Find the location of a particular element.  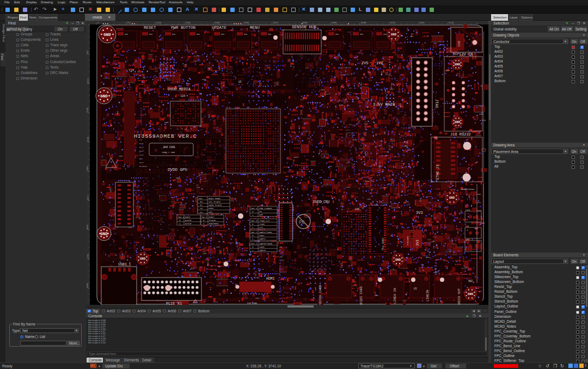

svg-text: U5 is located at coordinates (240, 82).